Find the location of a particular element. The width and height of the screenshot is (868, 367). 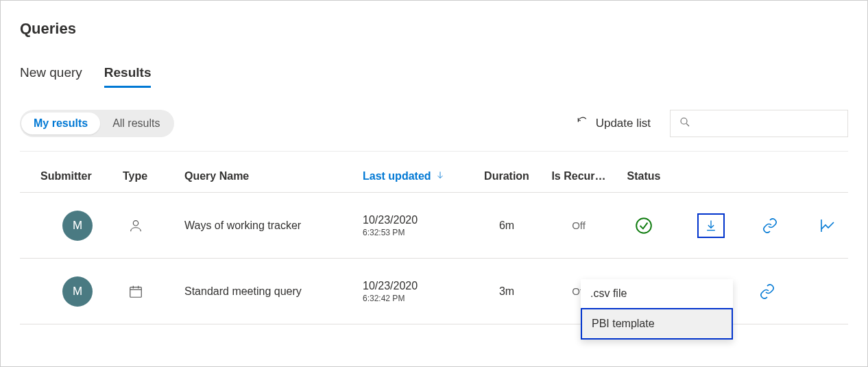

tab-bar: New query Results is located at coordinates (434, 77).